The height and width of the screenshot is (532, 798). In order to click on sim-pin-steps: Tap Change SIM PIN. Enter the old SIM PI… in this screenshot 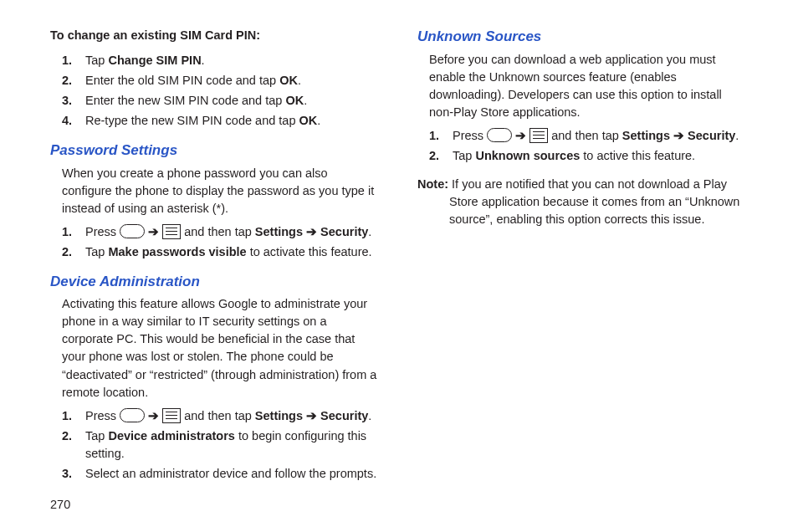, I will do `click(221, 90)`.